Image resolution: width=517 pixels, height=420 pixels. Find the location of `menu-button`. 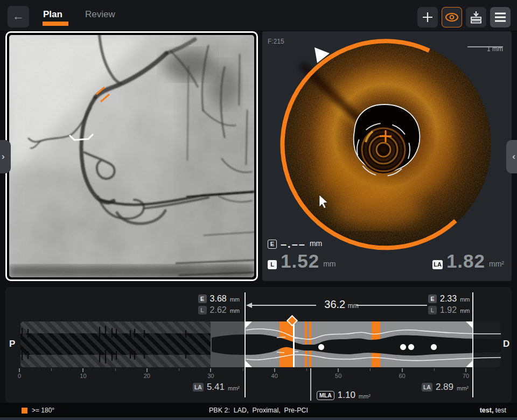

menu-button is located at coordinates (500, 17).